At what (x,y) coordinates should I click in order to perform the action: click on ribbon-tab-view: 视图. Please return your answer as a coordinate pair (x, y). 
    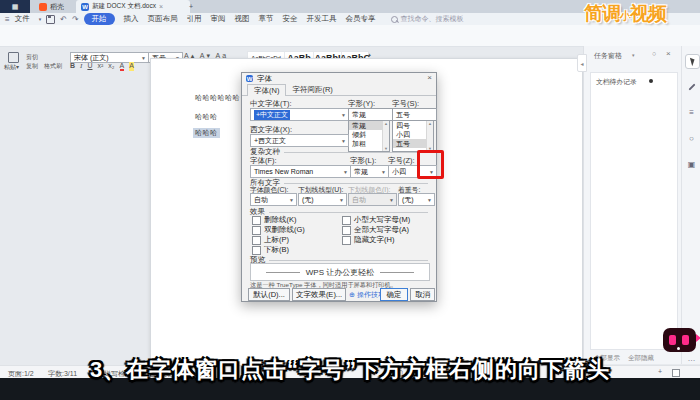
    Looking at the image, I should click on (242, 19).